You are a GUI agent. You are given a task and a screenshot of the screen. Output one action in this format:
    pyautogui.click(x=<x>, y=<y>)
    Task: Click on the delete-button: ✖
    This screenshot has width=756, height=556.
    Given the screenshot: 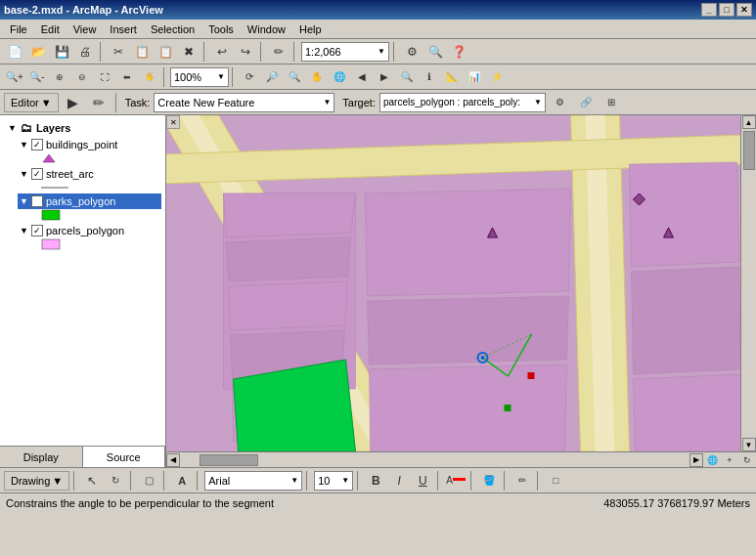 What is the action you would take?
    pyautogui.click(x=189, y=52)
    